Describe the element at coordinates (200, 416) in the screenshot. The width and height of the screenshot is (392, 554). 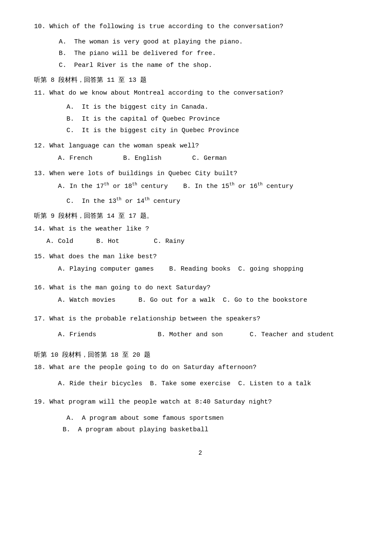
I see `question-19: 19. What program will the people watch a…` at that location.